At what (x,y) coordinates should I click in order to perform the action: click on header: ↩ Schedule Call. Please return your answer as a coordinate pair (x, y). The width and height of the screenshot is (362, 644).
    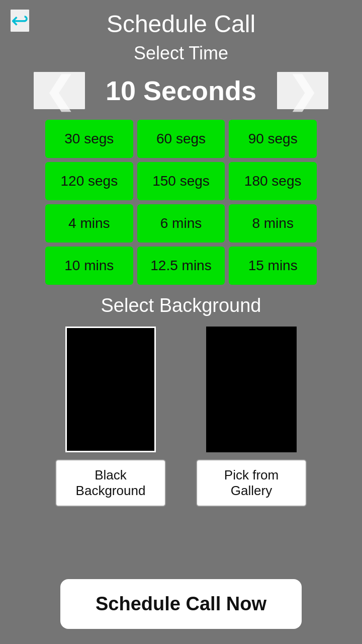
    Looking at the image, I should click on (181, 20).